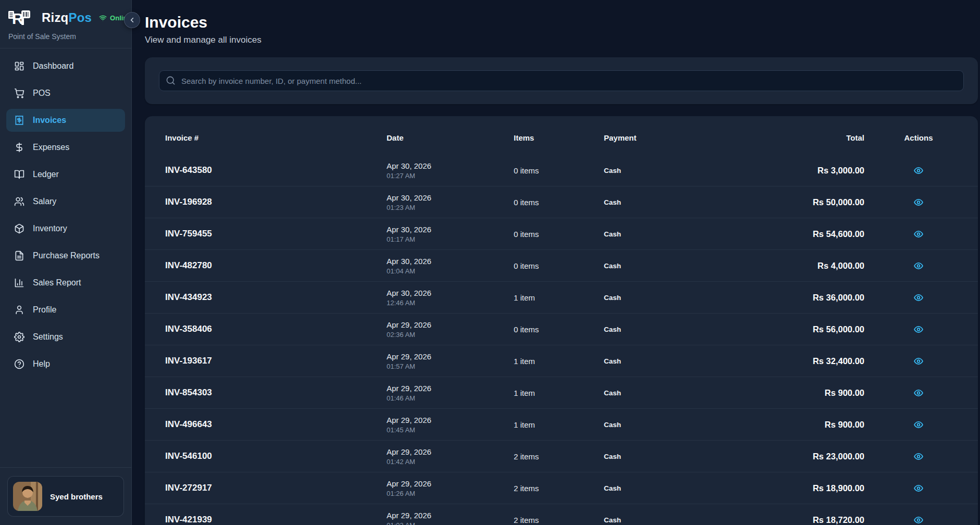  Describe the element at coordinates (19, 283) in the screenshot. I see `chart-icon` at that location.